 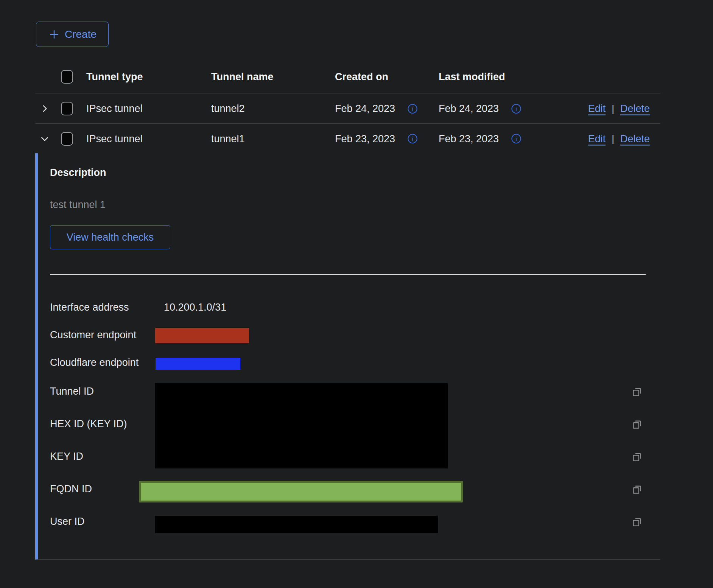 What do you see at coordinates (45, 109) in the screenshot?
I see `expand-row-button` at bounding box center [45, 109].